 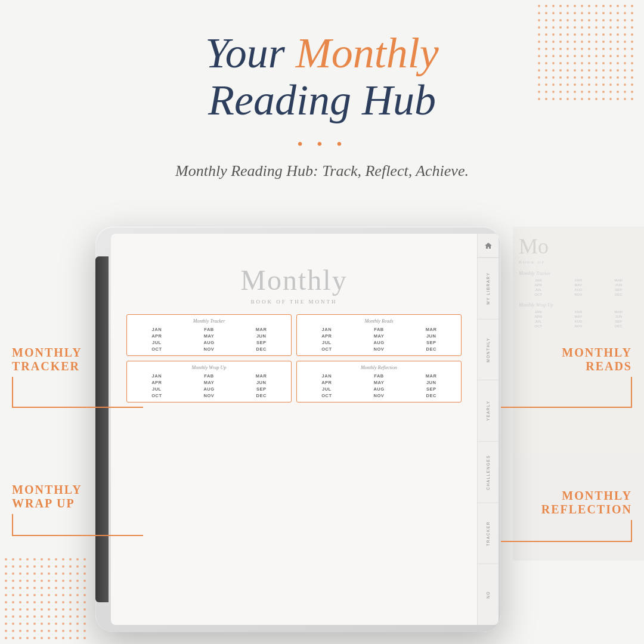 I want to click on section-monthly-reflection: Monthly Reflection JANFABMAR APRMAYJUN J…, so click(x=379, y=382).